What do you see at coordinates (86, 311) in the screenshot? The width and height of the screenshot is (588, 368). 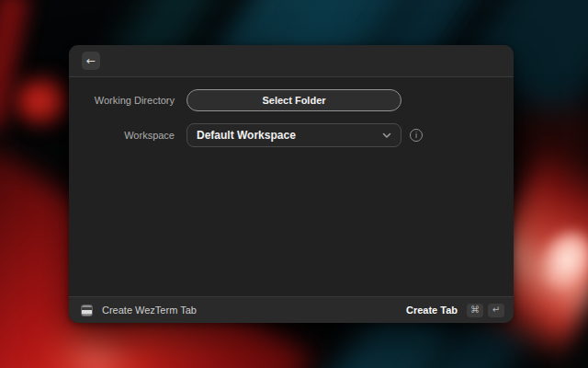 I see `wezterm-app-icon` at bounding box center [86, 311].